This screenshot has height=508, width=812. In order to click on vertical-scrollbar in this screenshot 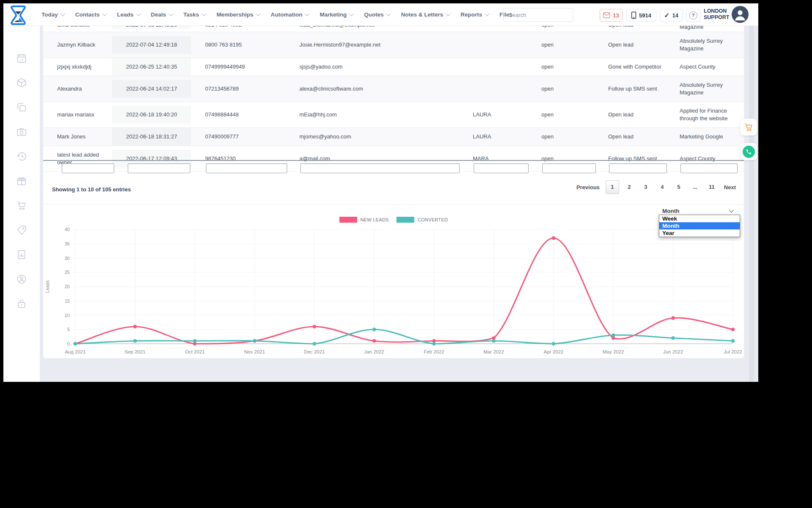, I will do `click(752, 204)`.